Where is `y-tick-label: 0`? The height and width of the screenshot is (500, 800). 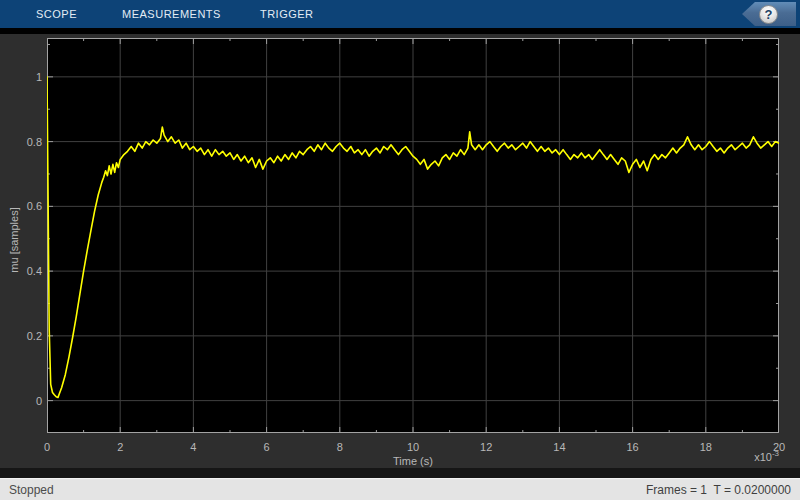
y-tick-label: 0 is located at coordinates (21, 402).